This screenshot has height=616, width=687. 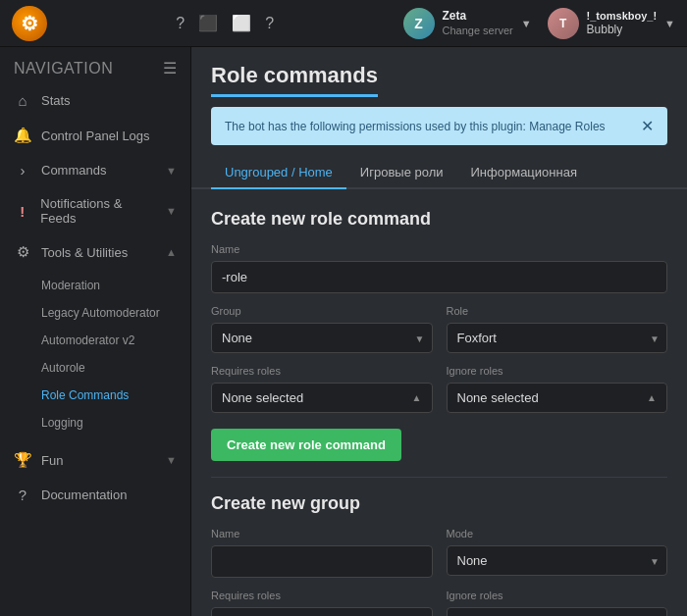 I want to click on requires-ignore-roles-row: Requires roles None selected ▲ Ignore ro…, so click(x=440, y=388).